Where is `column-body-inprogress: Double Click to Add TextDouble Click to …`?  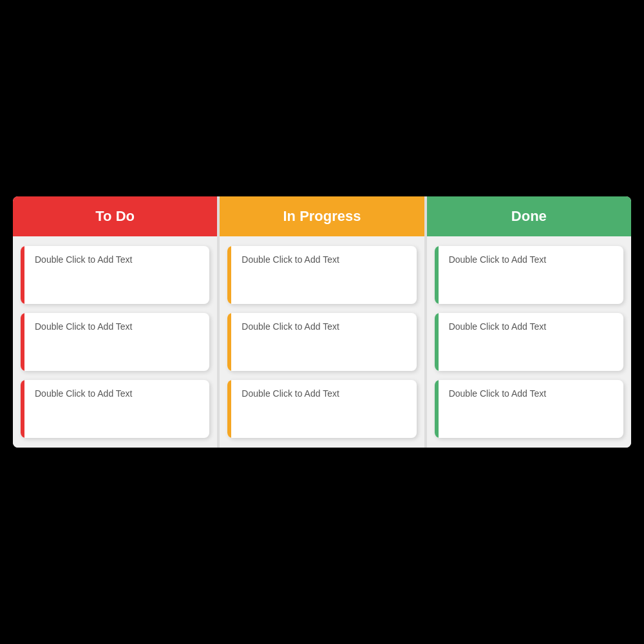 column-body-inprogress: Double Click to Add TextDouble Click to … is located at coordinates (322, 342).